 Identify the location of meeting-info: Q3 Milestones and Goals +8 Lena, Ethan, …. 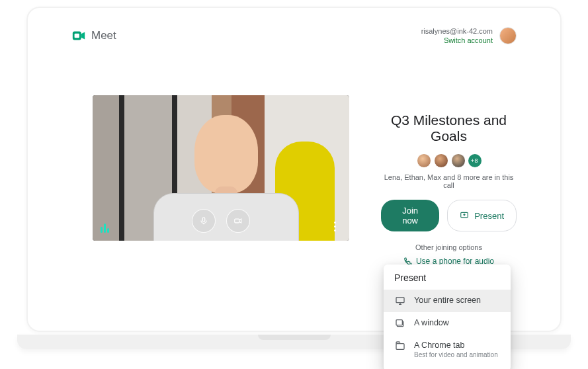
(448, 181).